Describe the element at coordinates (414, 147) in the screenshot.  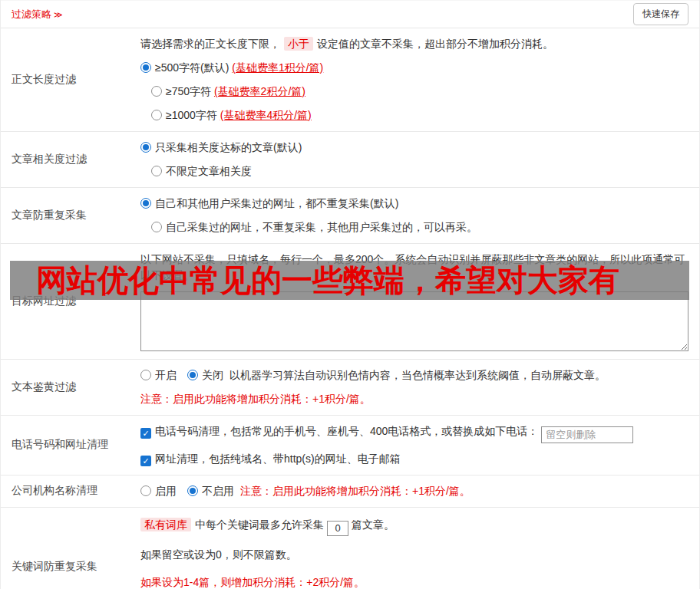
I see `relevance-option-strict: 只采集相关度达标的文章(默认)` at that location.